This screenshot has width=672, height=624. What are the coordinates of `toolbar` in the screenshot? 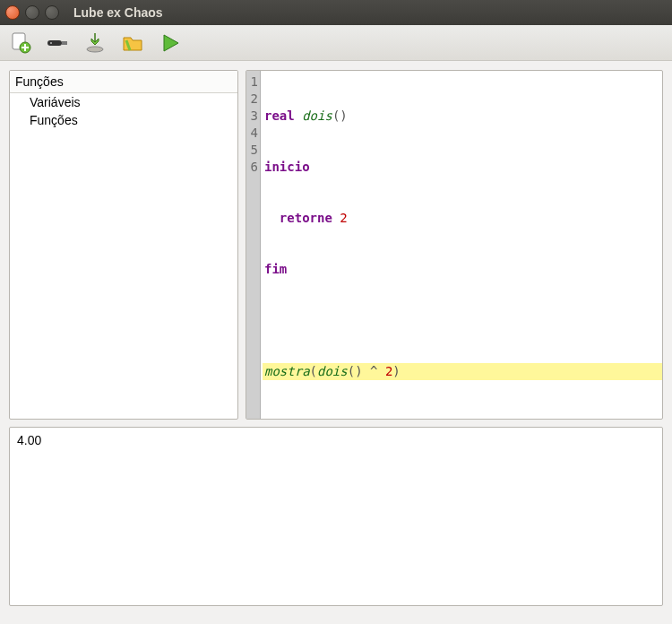 It's located at (336, 43).